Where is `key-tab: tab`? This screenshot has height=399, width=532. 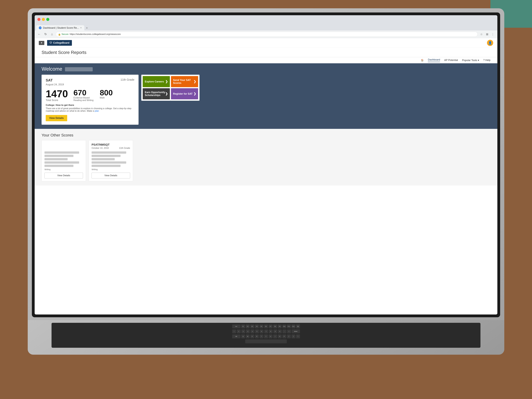 key-tab: tab is located at coordinates (236, 336).